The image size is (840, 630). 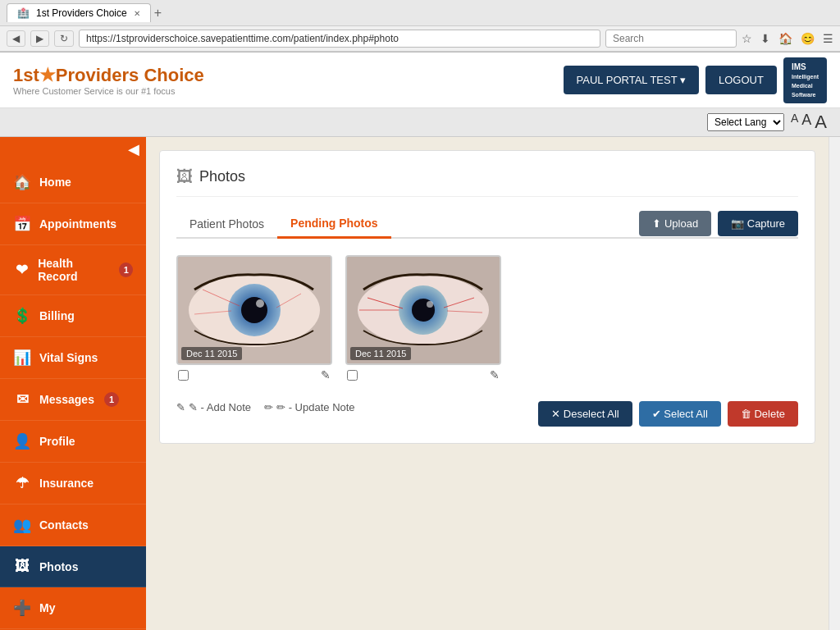 I want to click on browser-titlebar: 🏥 1st Providers Choice ✕ +, so click(x=420, y=13).